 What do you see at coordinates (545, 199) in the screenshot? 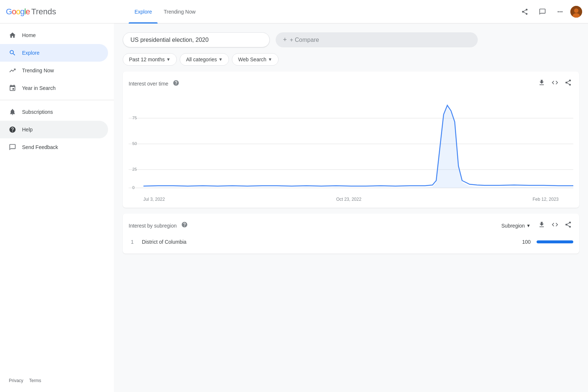
I see `chart-label-3: Feb 12, 2023` at bounding box center [545, 199].